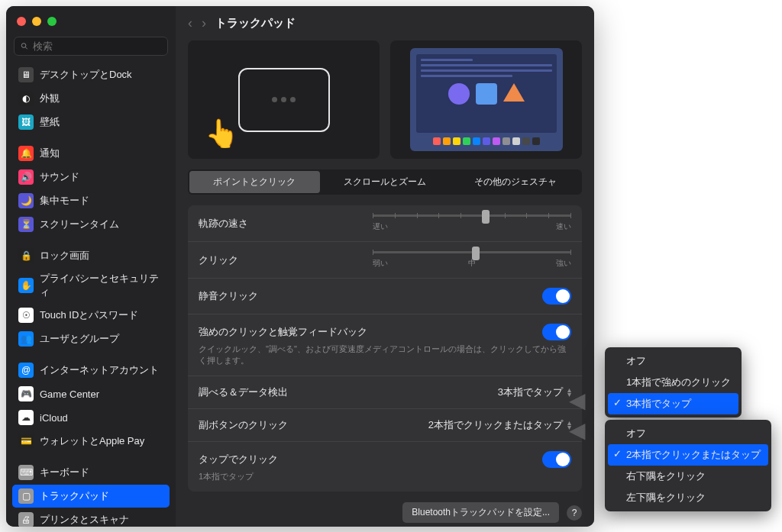  I want to click on menu-option: 右下隅をクリック, so click(688, 476).